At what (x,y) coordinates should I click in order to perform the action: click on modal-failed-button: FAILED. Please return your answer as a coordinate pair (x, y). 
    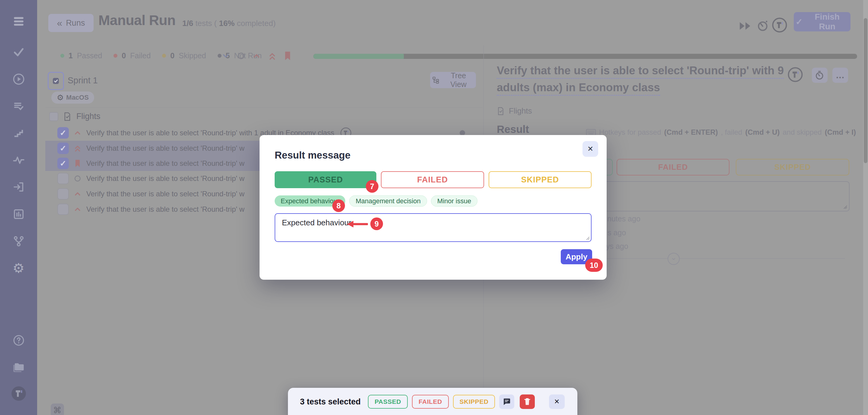
    Looking at the image, I should click on (432, 180).